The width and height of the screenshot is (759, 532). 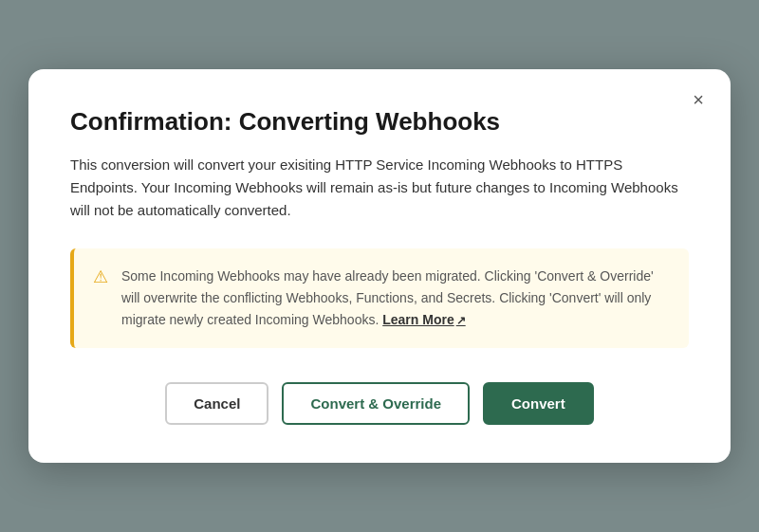 What do you see at coordinates (376, 404) in the screenshot?
I see `convert-override-button: Convert & Override` at bounding box center [376, 404].